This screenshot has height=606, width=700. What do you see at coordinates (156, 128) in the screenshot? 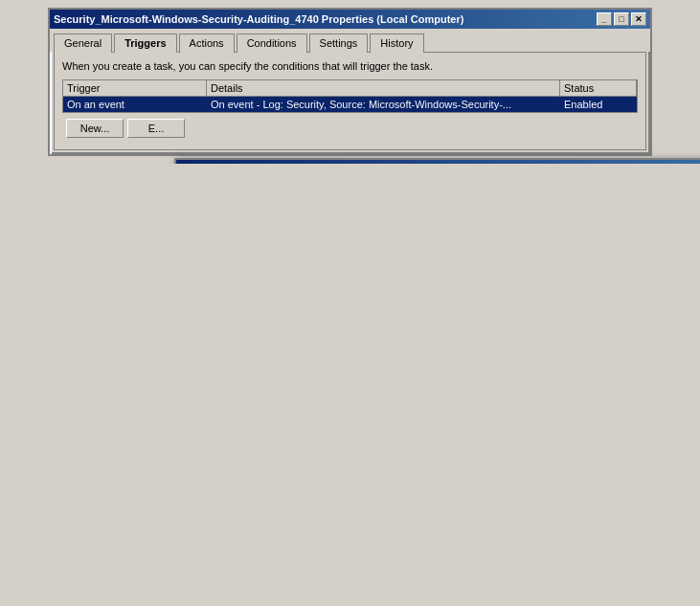
I see `edit-button: E...` at bounding box center [156, 128].